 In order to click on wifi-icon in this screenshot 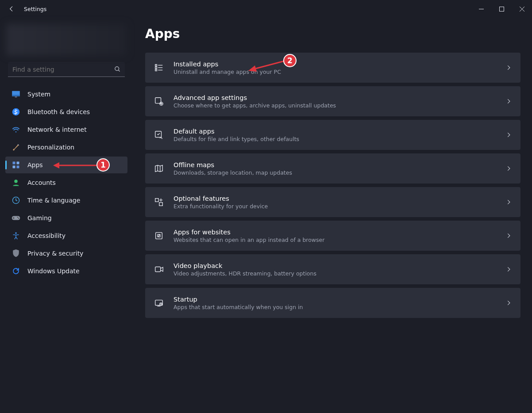, I will do `click(16, 130)`.